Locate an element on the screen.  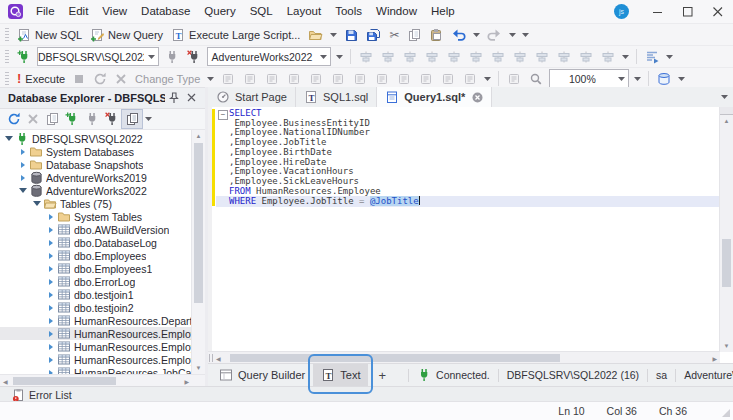
tree-item: dbo.ErrorLog is located at coordinates (102, 282).